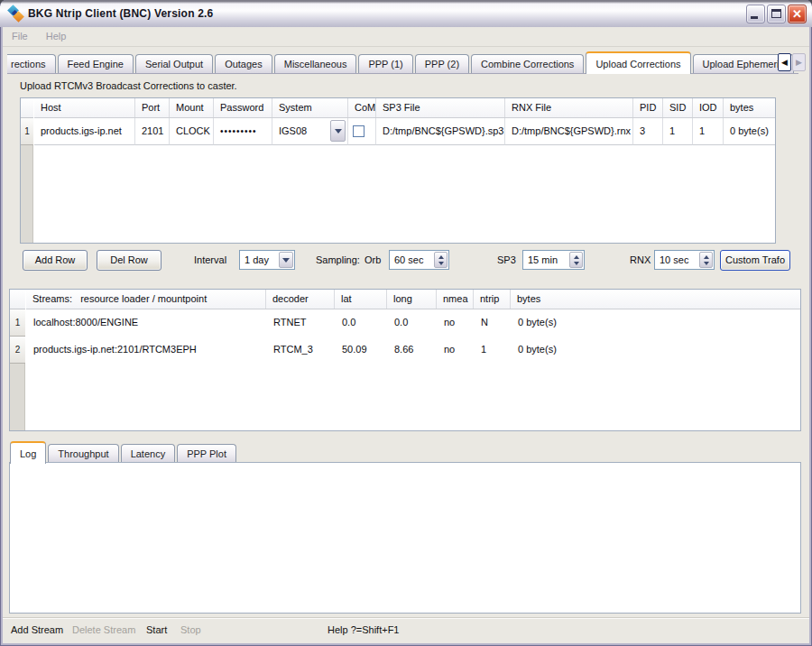  I want to click on maximize-button, so click(776, 14).